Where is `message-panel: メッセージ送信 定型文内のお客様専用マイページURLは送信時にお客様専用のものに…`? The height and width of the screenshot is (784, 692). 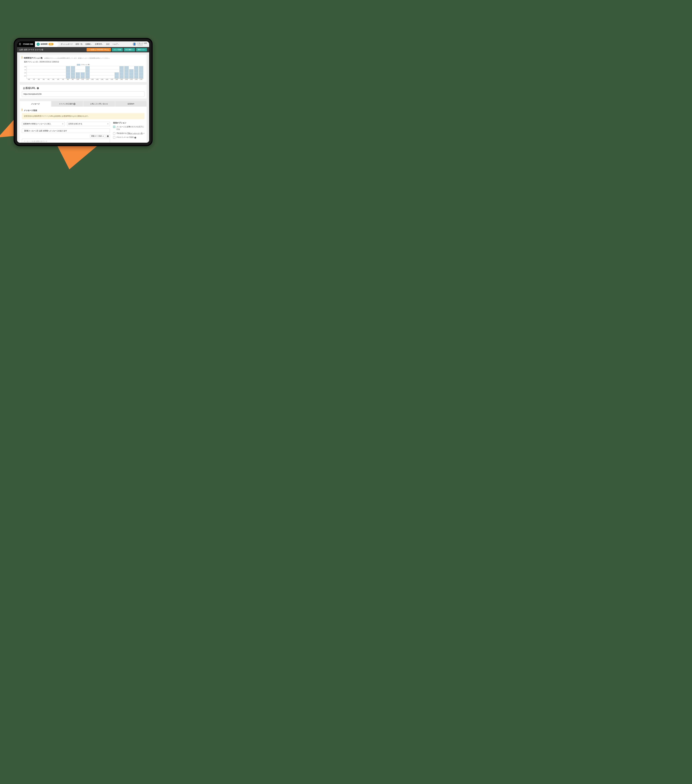
message-panel: メッセージ送信 定型文内のお客様専用マイページURLは送信時にお客様専用のものに… is located at coordinates (83, 125).